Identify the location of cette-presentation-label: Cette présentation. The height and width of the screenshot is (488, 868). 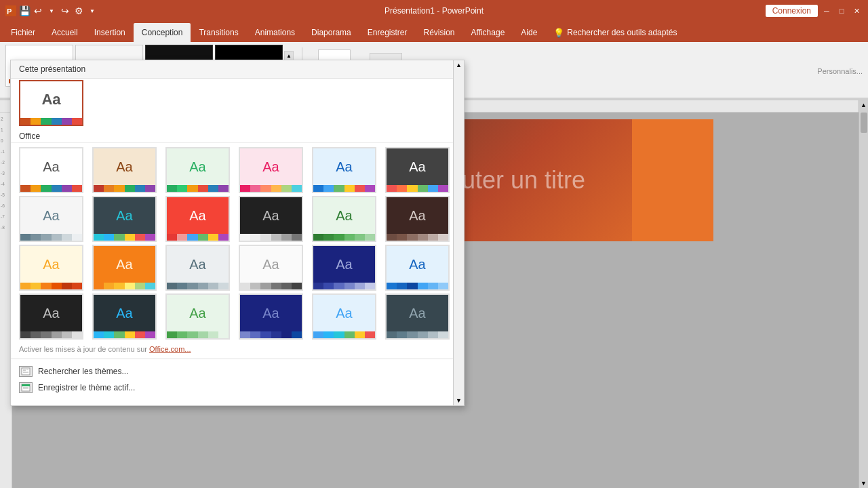
(52, 69).